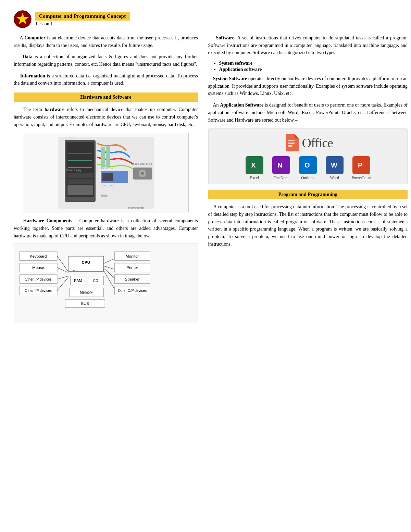 This screenshot has height=532, width=411. Describe the element at coordinates (335, 165) in the screenshot. I see `word-icon: W` at that location.